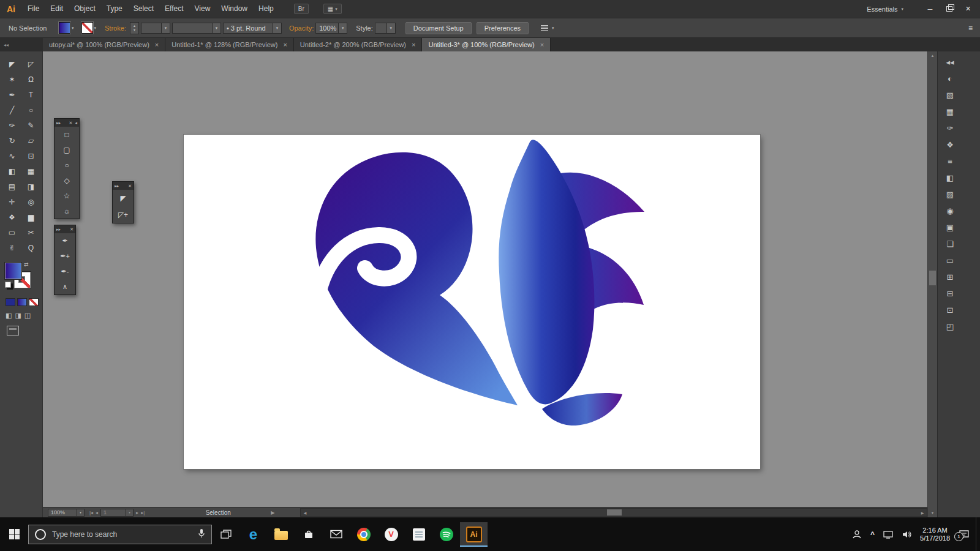  What do you see at coordinates (230, 45) in the screenshot?
I see `document-tab: Untitled-1* @ 128% (RGB/Preview) ×` at bounding box center [230, 45].